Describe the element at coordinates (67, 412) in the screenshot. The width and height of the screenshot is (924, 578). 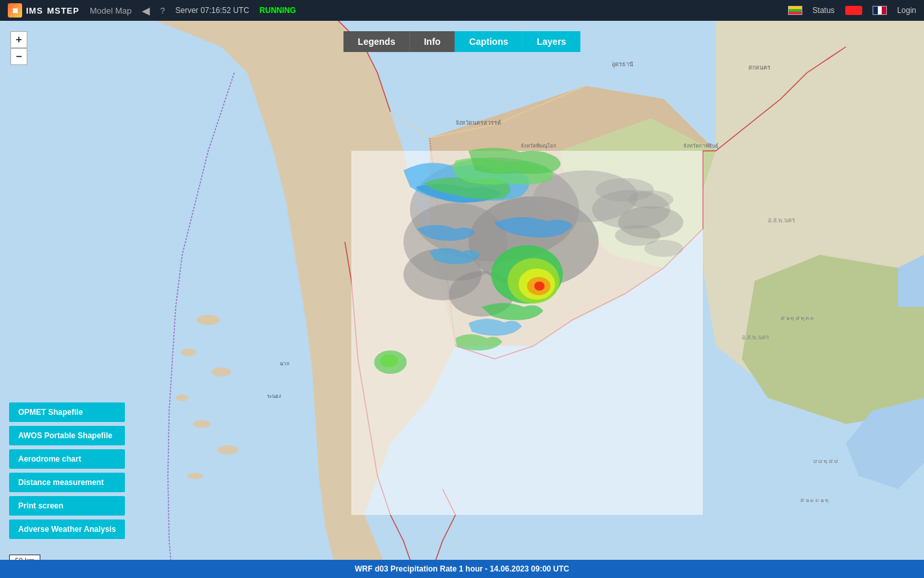
I see `opmet-shapefile-button: OPMET Shapefile` at that location.